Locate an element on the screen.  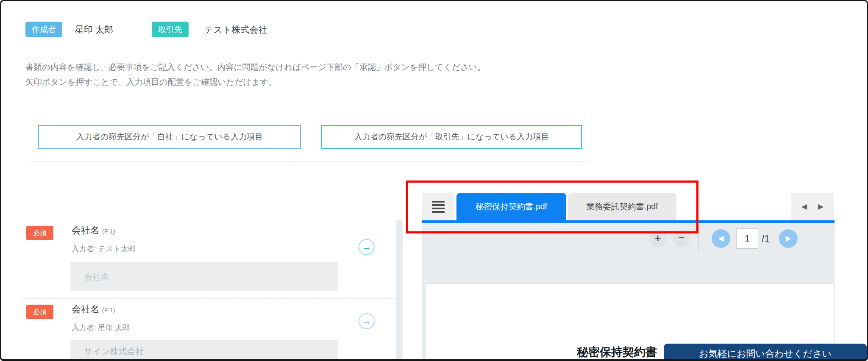
creator-name: 星印 太郎 is located at coordinates (94, 30).